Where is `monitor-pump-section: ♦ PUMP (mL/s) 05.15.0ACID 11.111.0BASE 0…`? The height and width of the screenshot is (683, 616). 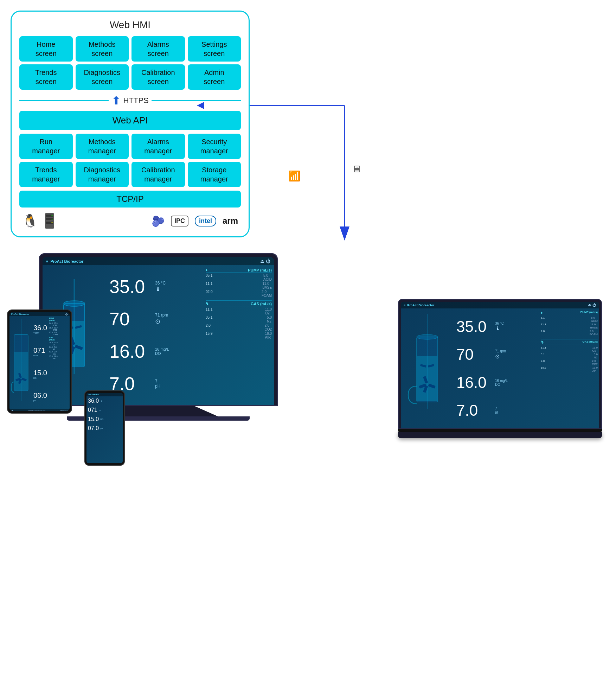 monitor-pump-section: ♦ PUMP (mL/s) 05.15.0ACID 11.111.0BASE 0… is located at coordinates (239, 283).